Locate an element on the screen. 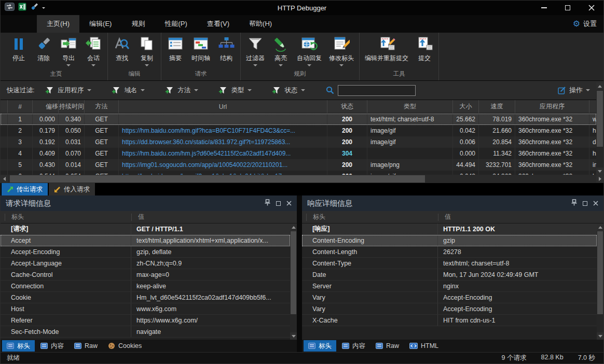  filter-type: 类型 is located at coordinates (236, 90).